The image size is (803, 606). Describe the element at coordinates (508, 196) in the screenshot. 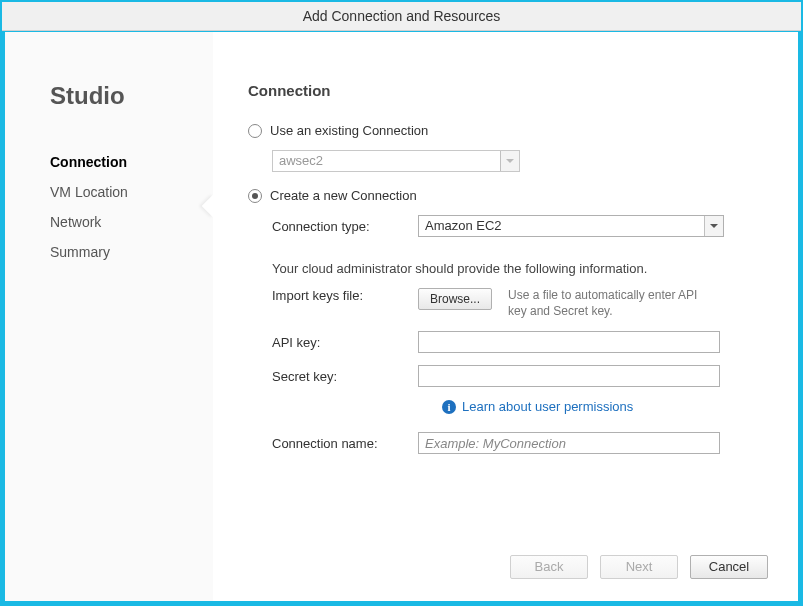

I see `create-connection-option: Create a new Connection` at that location.